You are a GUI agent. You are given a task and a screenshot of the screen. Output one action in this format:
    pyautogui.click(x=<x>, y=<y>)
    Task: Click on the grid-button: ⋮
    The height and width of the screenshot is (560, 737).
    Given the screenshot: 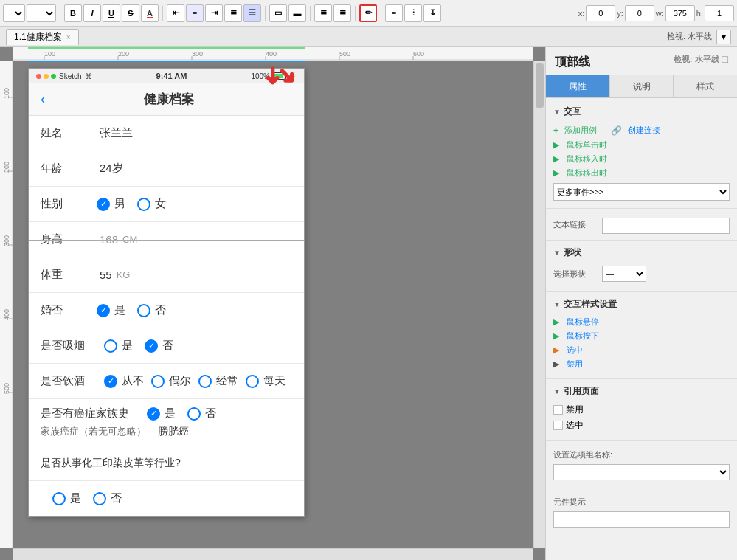 What is the action you would take?
    pyautogui.click(x=413, y=13)
    